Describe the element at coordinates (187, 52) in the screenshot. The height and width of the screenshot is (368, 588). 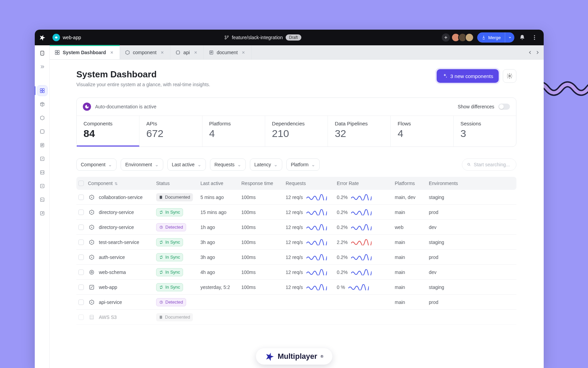
I see `tab-api: api` at that location.